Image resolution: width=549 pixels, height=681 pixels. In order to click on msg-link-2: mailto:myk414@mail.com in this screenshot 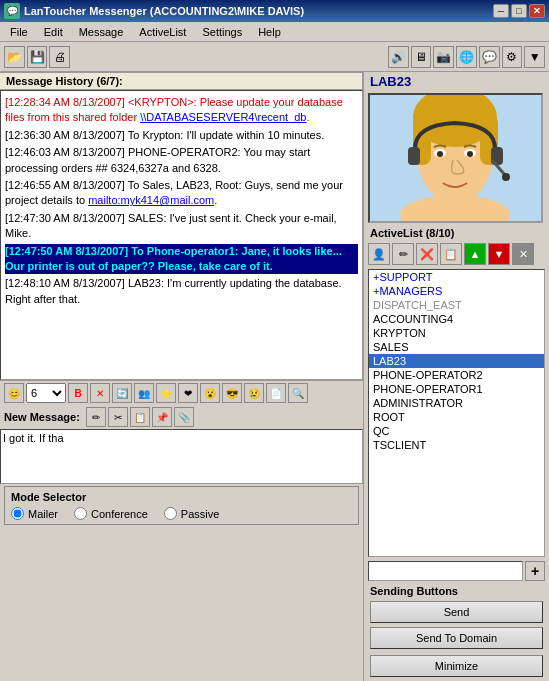, I will do `click(151, 200)`.